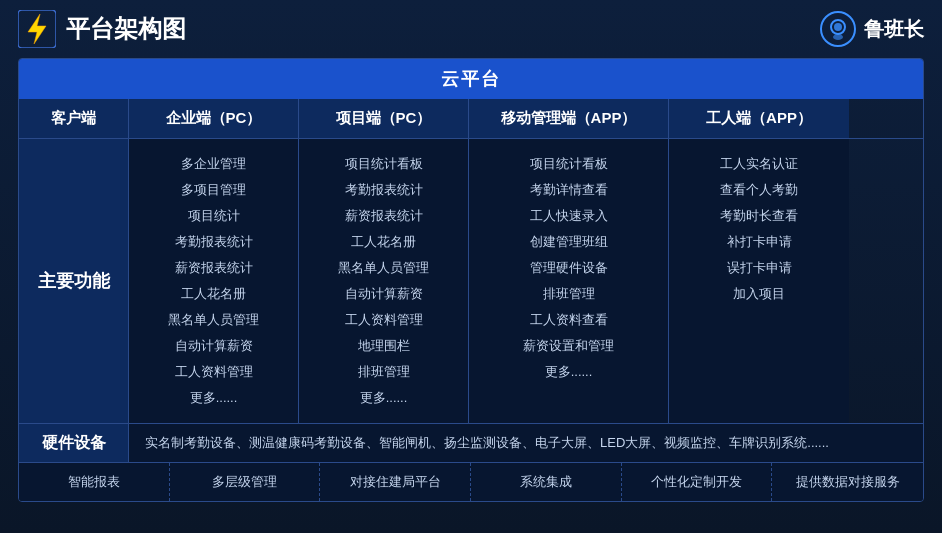 The height and width of the screenshot is (533, 942). What do you see at coordinates (568, 164) in the screenshot?
I see `mobile-item-0: 项目统计看板` at bounding box center [568, 164].